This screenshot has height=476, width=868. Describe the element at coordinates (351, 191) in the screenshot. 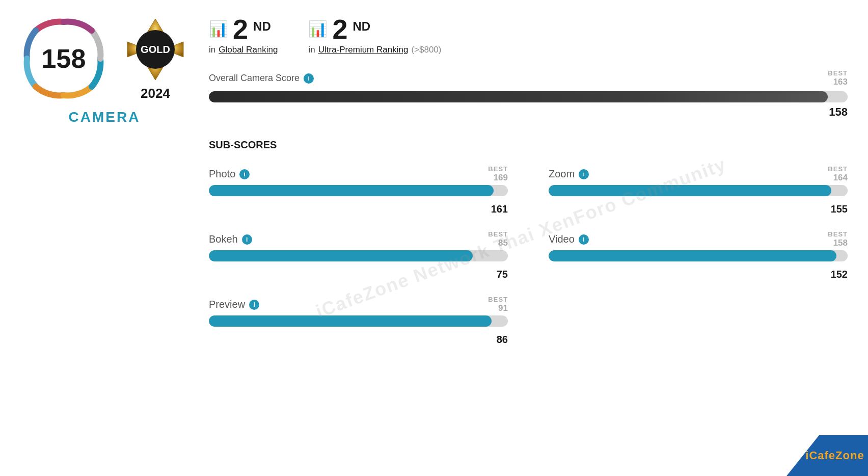

I see `photo-bar-fill` at that location.